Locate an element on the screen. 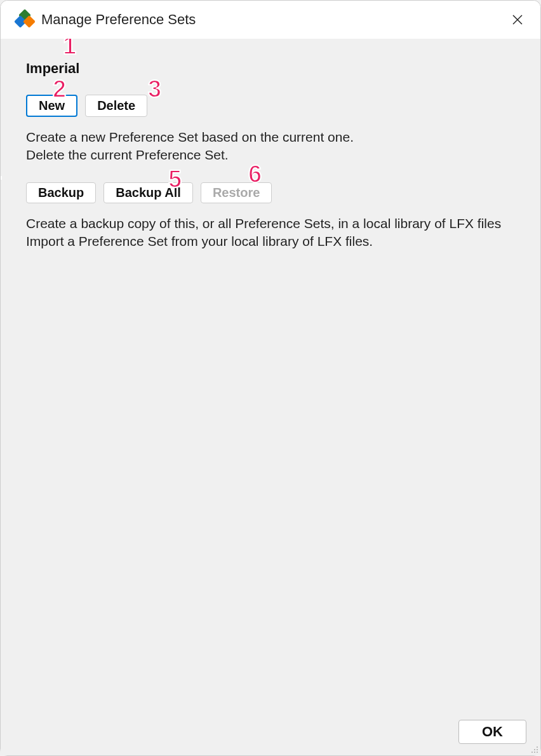  backup-all-button: Backup All is located at coordinates (149, 193).